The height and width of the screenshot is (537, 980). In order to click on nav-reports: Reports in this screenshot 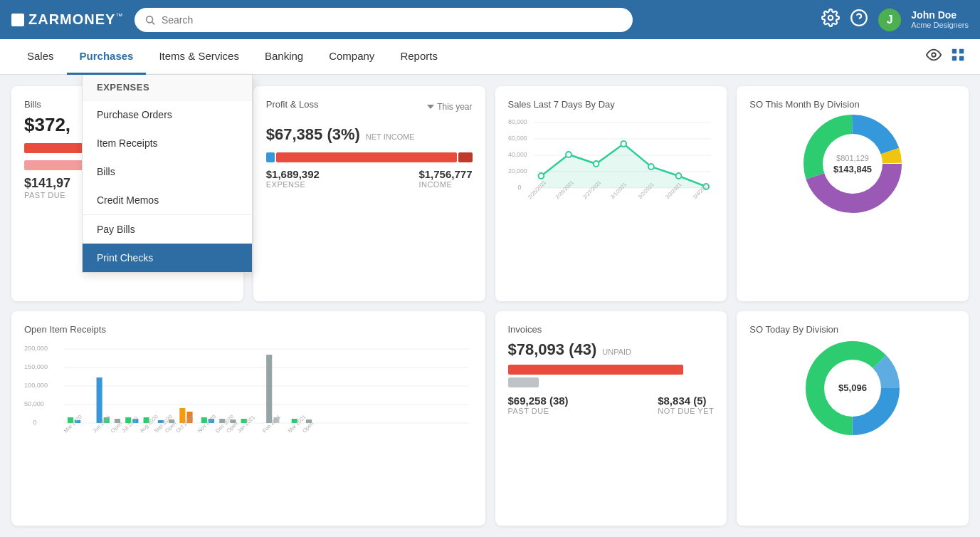, I will do `click(418, 57)`.